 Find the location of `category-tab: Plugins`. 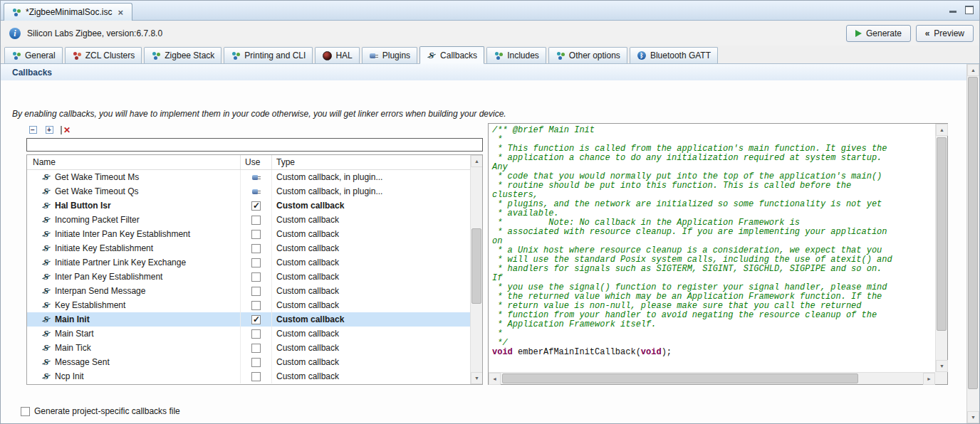

category-tab: Plugins is located at coordinates (390, 55).